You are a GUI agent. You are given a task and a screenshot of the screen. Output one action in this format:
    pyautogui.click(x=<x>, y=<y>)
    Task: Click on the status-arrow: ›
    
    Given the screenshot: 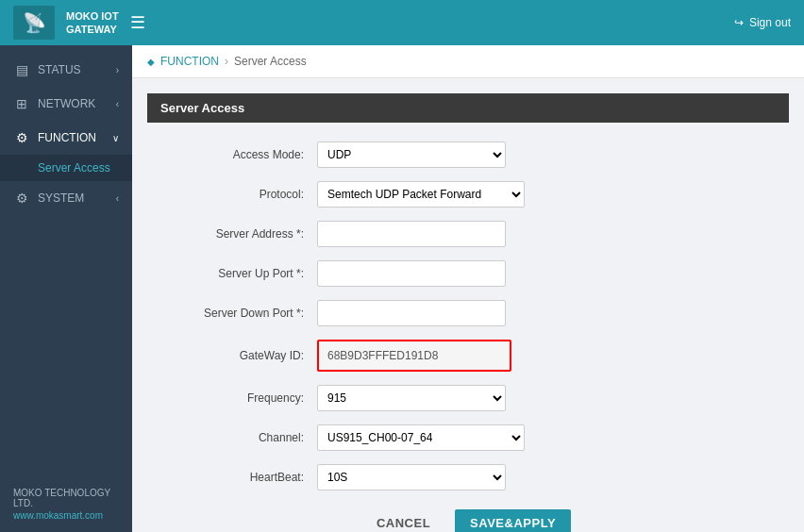 What is the action you would take?
    pyautogui.click(x=117, y=70)
    